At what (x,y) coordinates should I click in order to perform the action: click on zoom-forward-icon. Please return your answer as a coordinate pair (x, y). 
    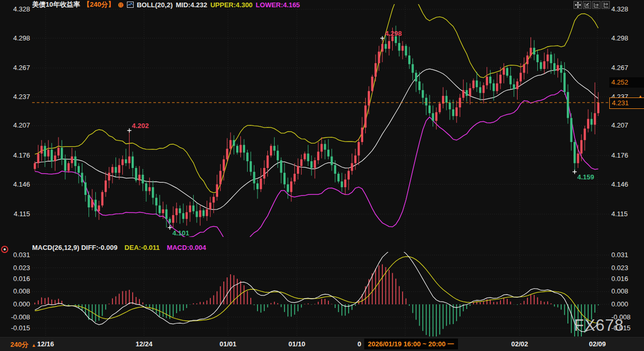
    Looking at the image, I should click on (596, 5).